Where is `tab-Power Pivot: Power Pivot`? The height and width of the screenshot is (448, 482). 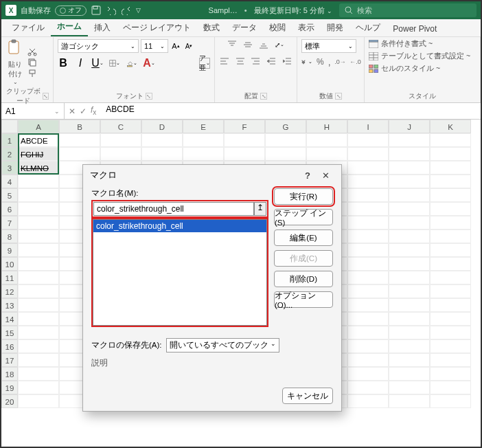 tab-Power Pivot: Power Pivot is located at coordinates (415, 29).